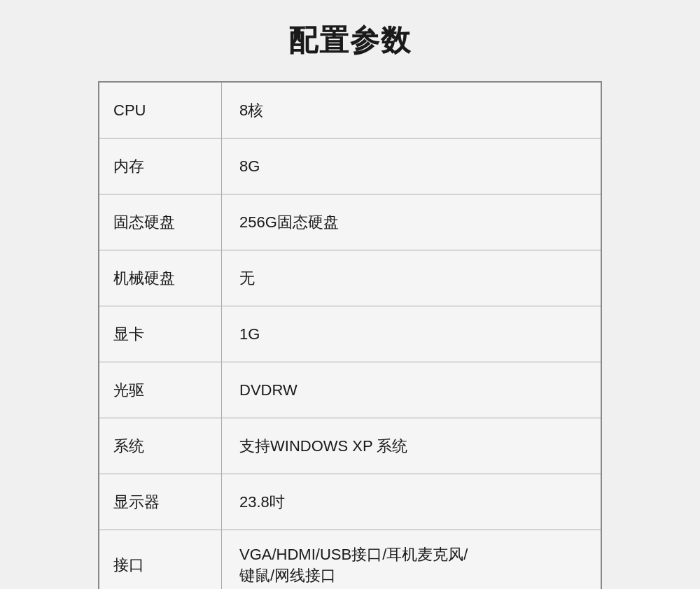 The height and width of the screenshot is (589, 700). What do you see at coordinates (161, 334) in the screenshot?
I see `spec-label: 显卡` at bounding box center [161, 334].